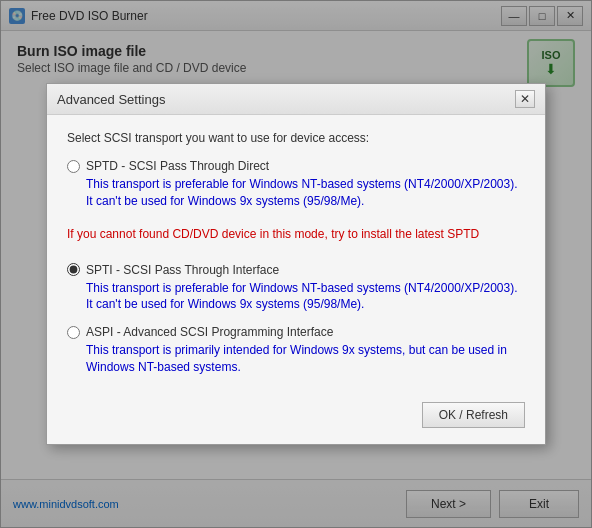  Describe the element at coordinates (306, 297) in the screenshot. I see `spti-description: This transport is preferable for Windows…` at that location.